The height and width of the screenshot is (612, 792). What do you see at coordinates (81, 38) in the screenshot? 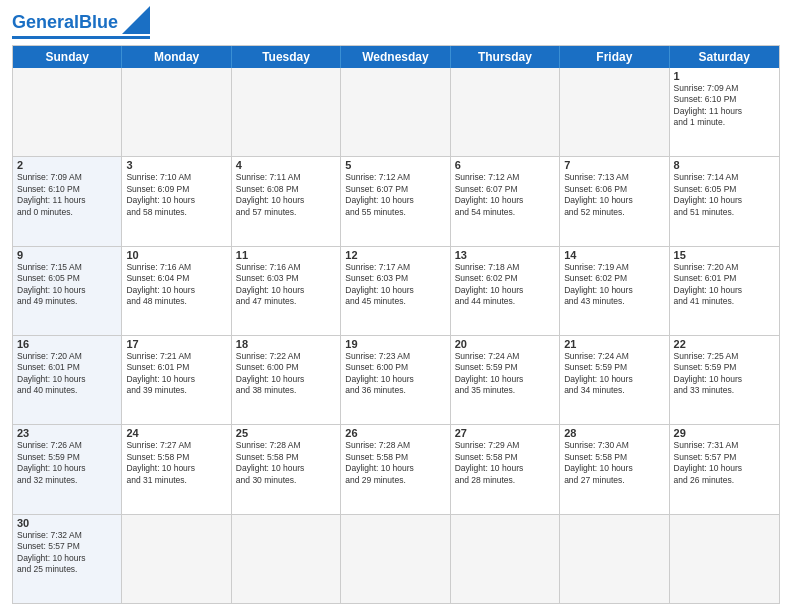
I see `logo-underline` at bounding box center [81, 38].